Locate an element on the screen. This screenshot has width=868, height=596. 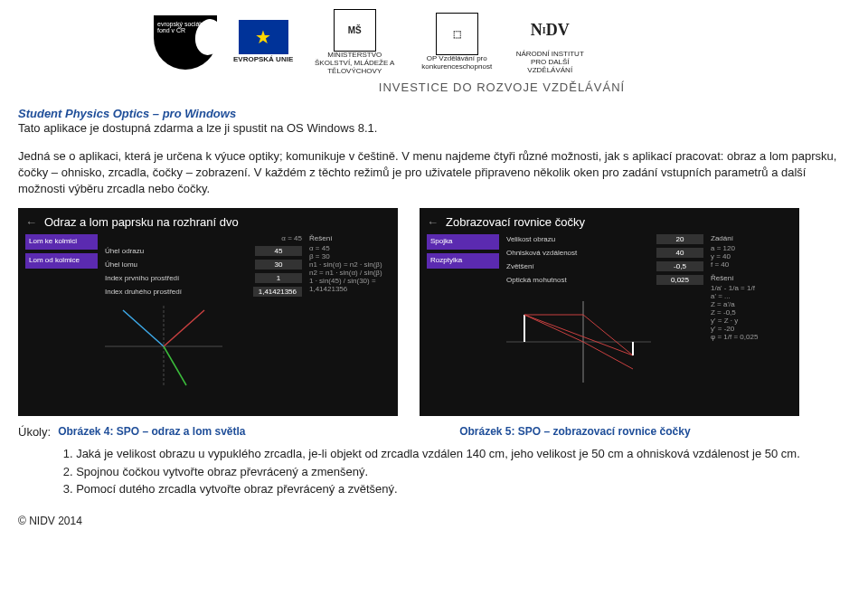
tasks-label: Úkoly: is located at coordinates (34, 432).